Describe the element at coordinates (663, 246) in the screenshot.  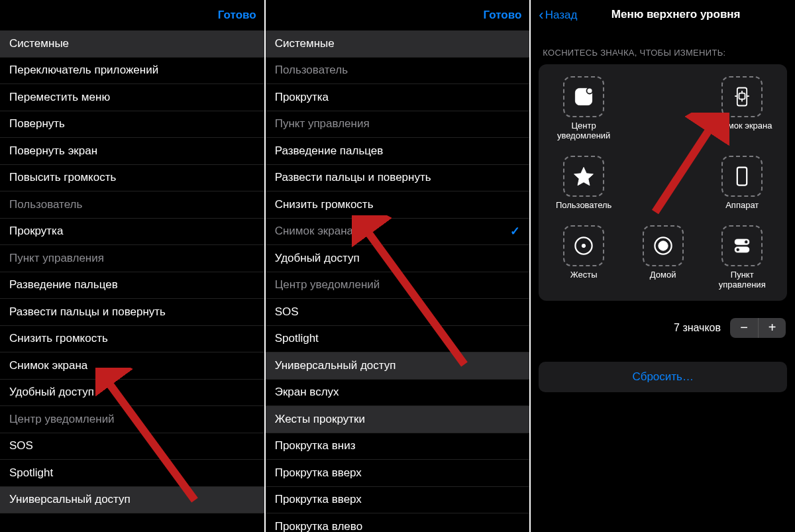
I see `home-icon` at that location.